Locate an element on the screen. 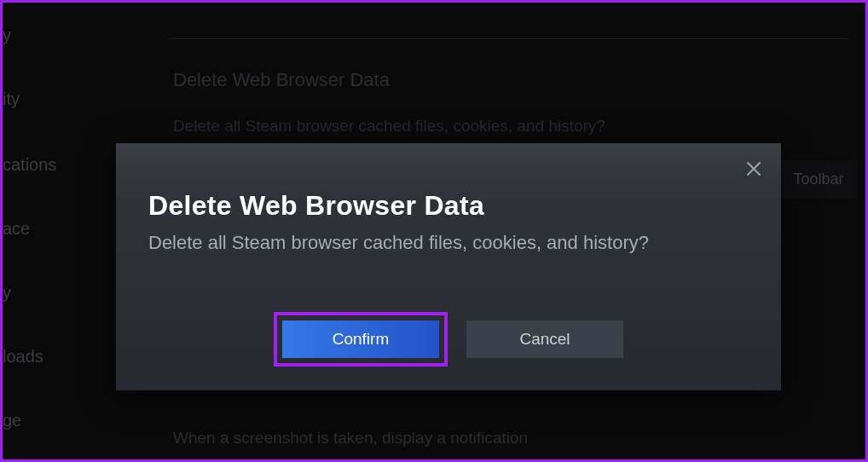  highlight-annotation: Confirm is located at coordinates (361, 339).